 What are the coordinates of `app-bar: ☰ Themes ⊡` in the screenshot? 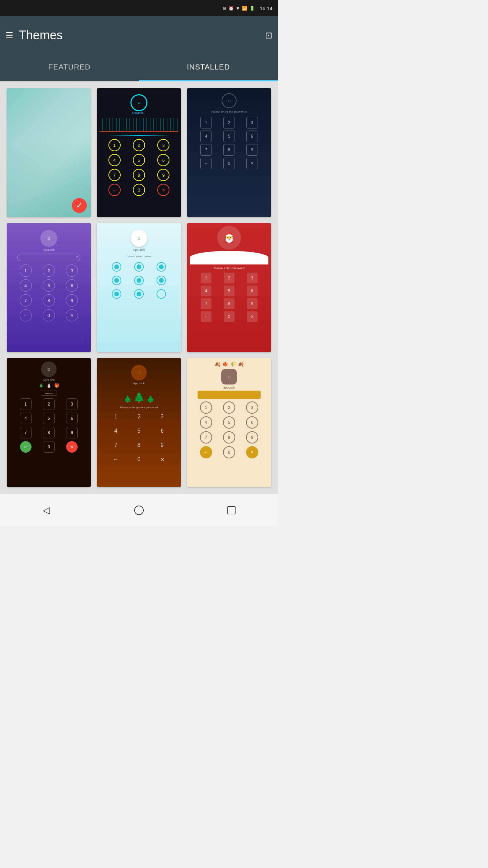 It's located at (139, 35).